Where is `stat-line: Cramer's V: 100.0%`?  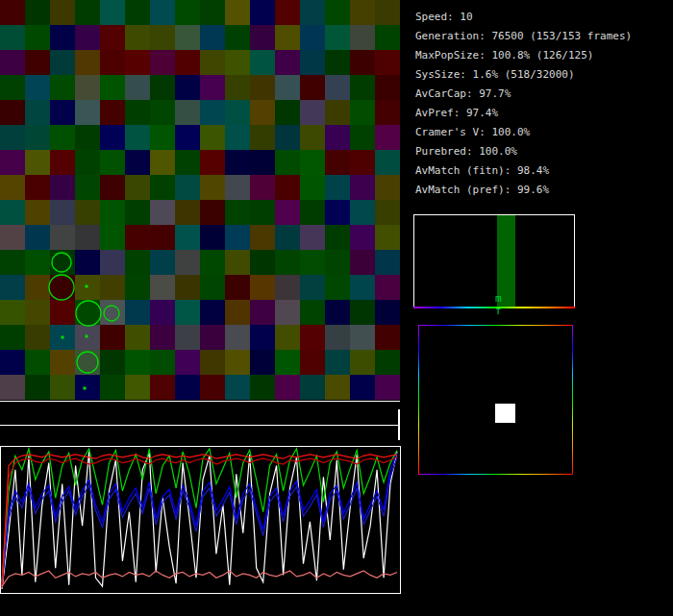 stat-line: Cramer's V: 100.0% is located at coordinates (523, 133).